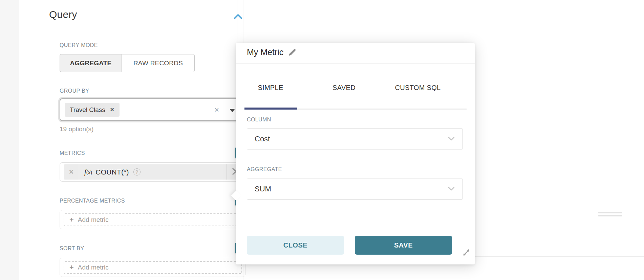 The width and height of the screenshot is (644, 280). Describe the element at coordinates (355, 139) in the screenshot. I see `column-select: Cost` at that location.